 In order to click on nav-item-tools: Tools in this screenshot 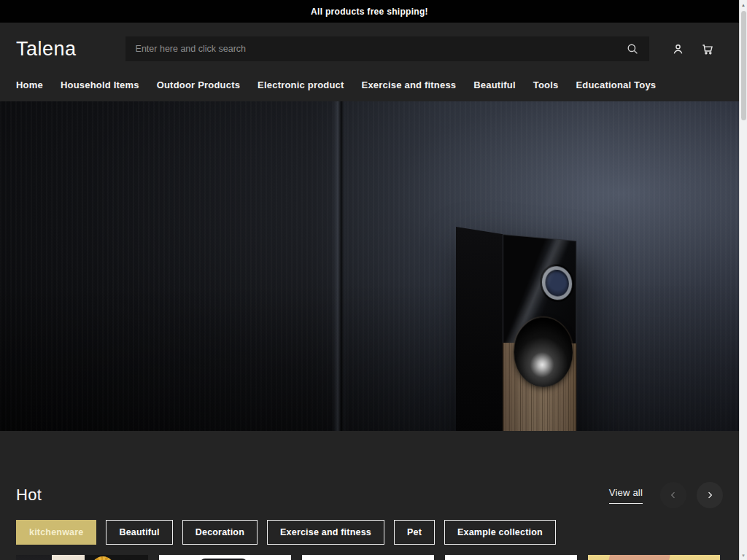, I will do `click(546, 85)`.